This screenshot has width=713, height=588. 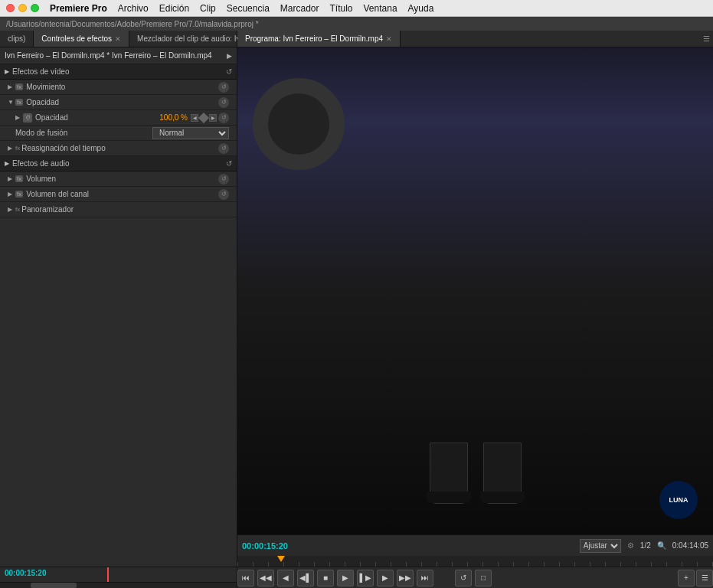 What do you see at coordinates (204, 118) in the screenshot?
I see `keyframe-controls: ◀ ▶` at bounding box center [204, 118].